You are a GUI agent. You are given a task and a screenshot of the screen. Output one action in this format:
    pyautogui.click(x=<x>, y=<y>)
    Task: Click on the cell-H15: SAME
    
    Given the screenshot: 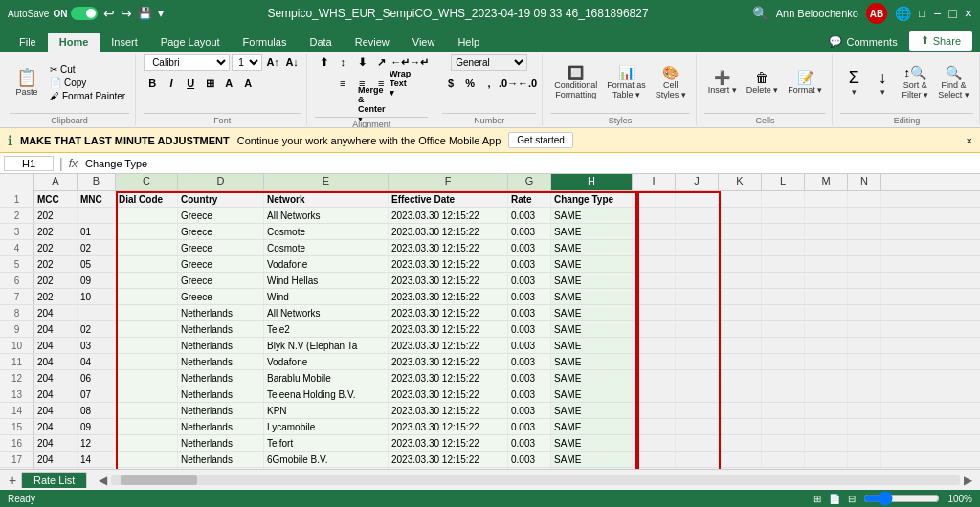 What is the action you would take?
    pyautogui.click(x=591, y=427)
    